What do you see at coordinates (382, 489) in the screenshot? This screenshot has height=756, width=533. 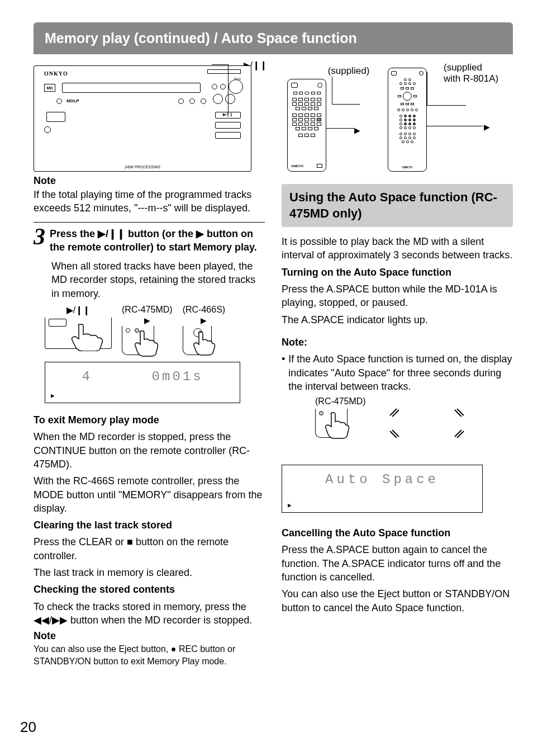 I see `auto-space-display: Auto Space ▶` at bounding box center [382, 489].